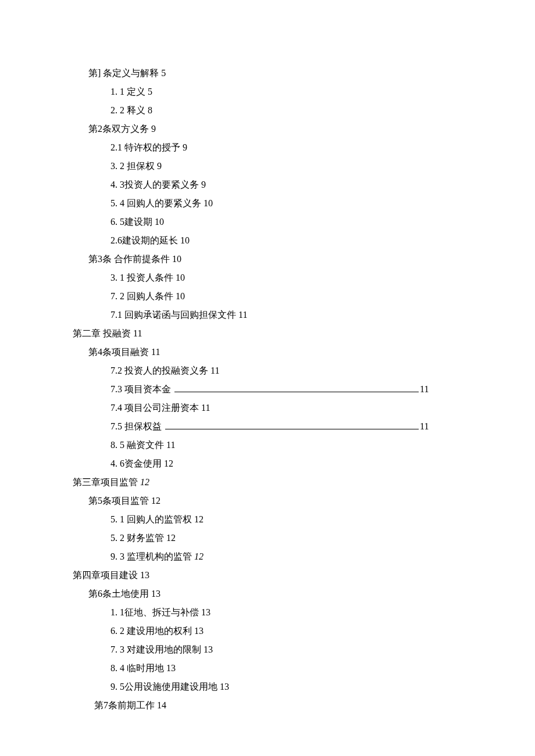  What do you see at coordinates (162, 203) in the screenshot?
I see `toc-text: 5. 4 回购人的要紧义务 10` at bounding box center [162, 203].